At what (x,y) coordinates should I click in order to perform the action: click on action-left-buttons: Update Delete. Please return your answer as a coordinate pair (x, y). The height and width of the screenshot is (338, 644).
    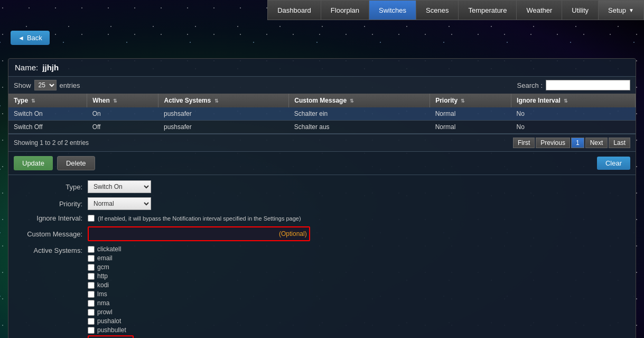
    Looking at the image, I should click on (54, 163).